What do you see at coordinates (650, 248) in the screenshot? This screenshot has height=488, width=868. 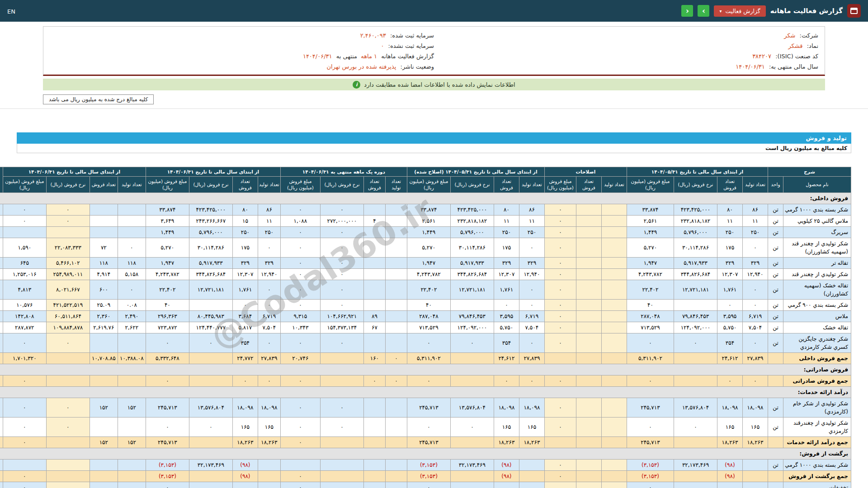 I see `value-cell: ۵,۲۷۰` at bounding box center [650, 248].